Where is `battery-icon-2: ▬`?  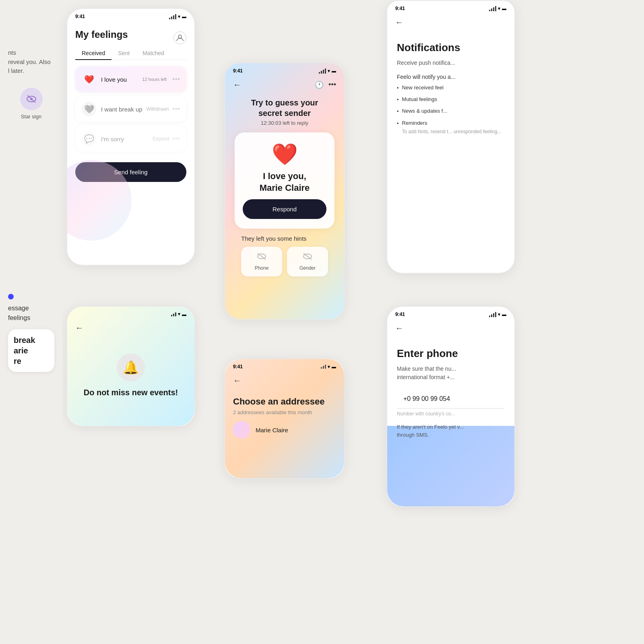
battery-icon-2: ▬ is located at coordinates (334, 71).